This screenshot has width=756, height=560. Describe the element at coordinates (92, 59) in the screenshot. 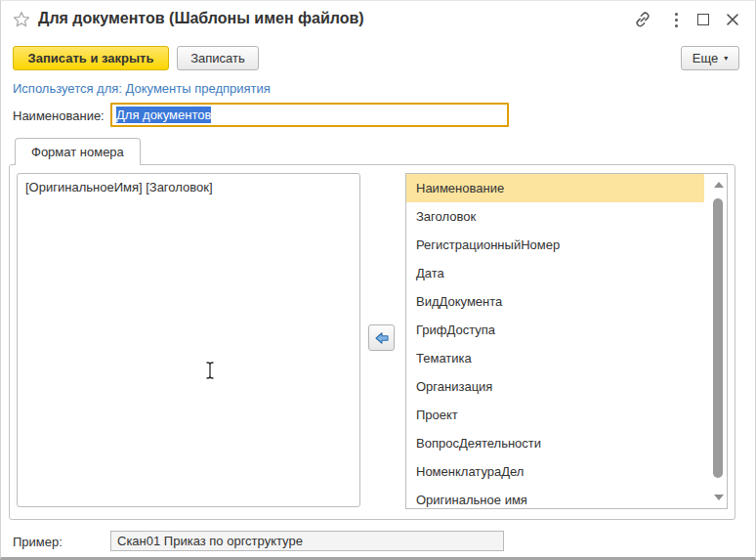

I see `save-and-close-label: Записать и закрыть` at that location.